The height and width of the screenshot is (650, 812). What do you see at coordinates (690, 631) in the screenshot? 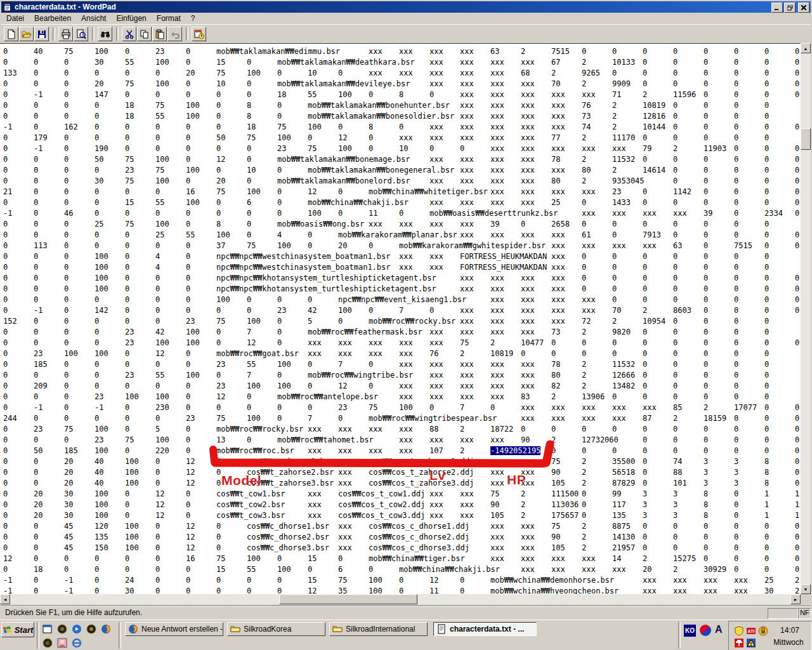
I see `korean-ime-ko-icon: KO` at bounding box center [690, 631].